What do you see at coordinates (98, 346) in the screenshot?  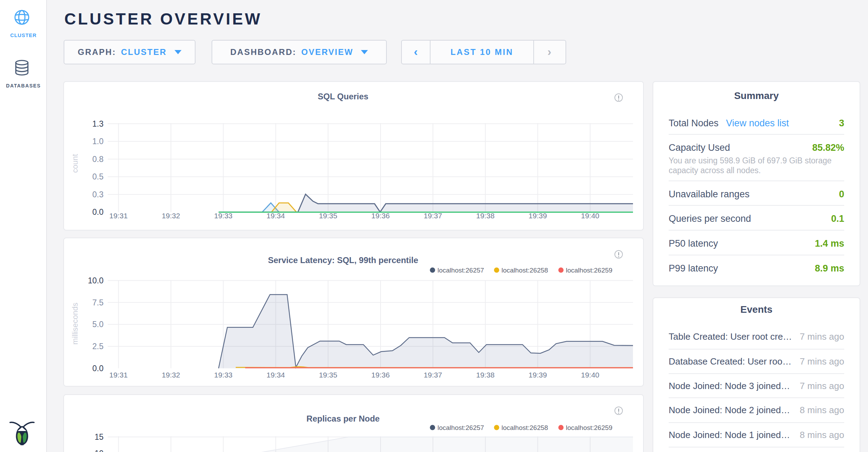 I see `svg-text: 2.5` at bounding box center [98, 346].